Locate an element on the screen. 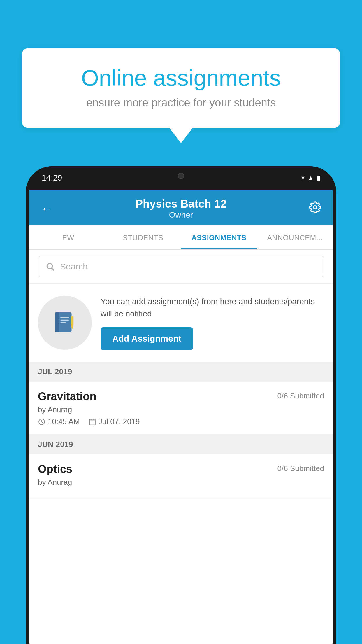  promo-description: You can add assignment(s) from here and … is located at coordinates (212, 308).